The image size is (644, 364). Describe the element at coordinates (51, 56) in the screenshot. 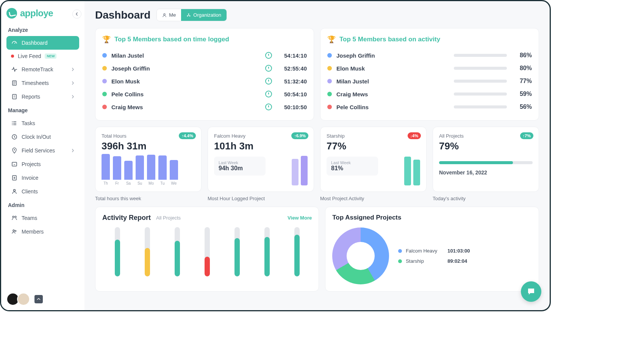

I see `badge-new: NEW` at that location.